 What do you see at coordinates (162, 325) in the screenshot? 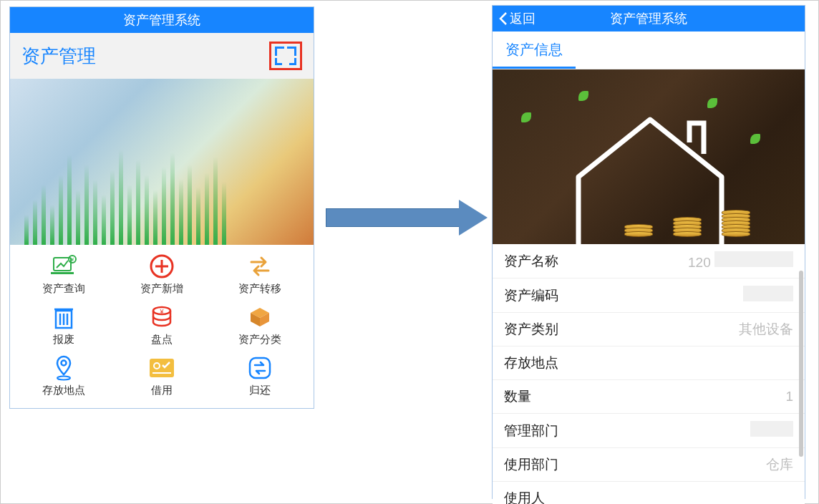
I see `menu-inventory: ¥ 盘点` at bounding box center [162, 325].